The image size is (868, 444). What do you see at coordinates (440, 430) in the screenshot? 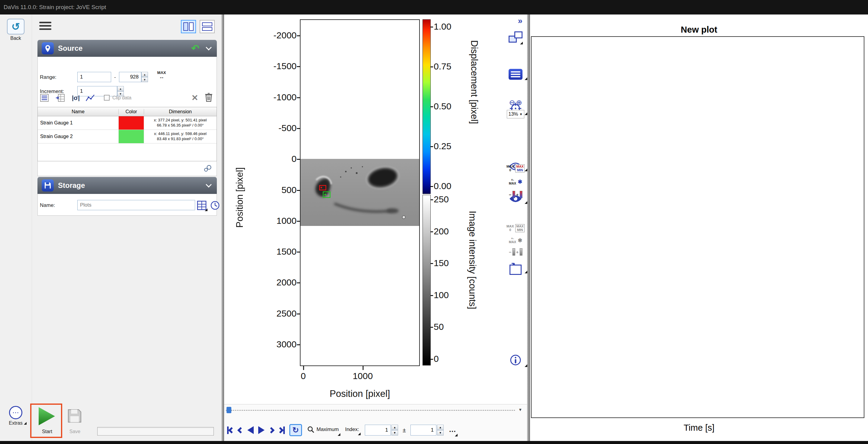
I see `step-spinner: ▲▼` at bounding box center [440, 430].